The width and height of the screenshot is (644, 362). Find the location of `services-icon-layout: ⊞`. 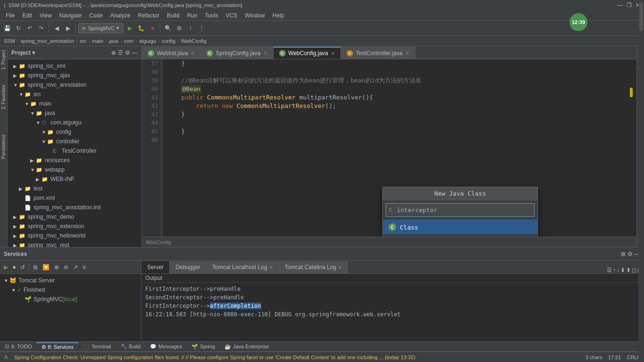

services-icon-layout: ⊞ is located at coordinates (623, 254).